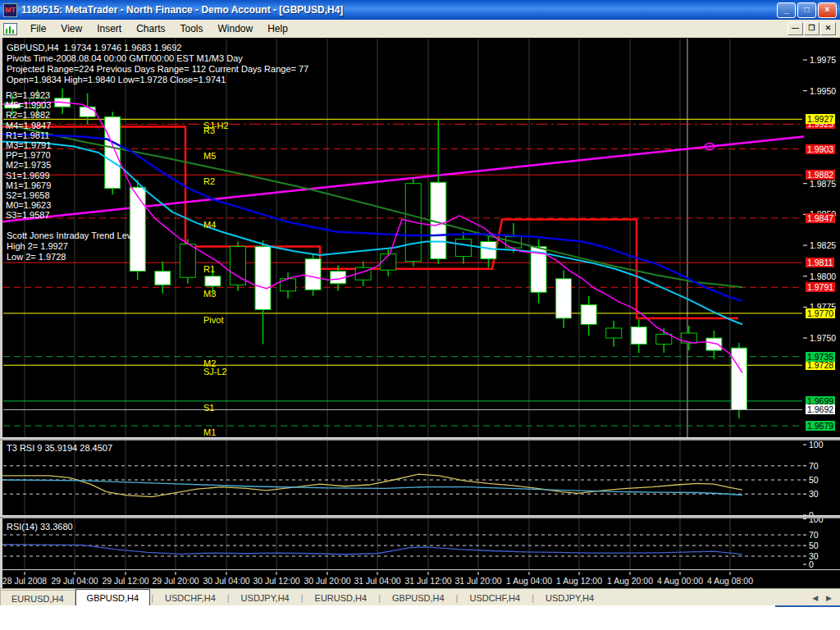 Image resolution: width=840 pixels, height=630 pixels. I want to click on menu-item-tools: Tools, so click(192, 29).